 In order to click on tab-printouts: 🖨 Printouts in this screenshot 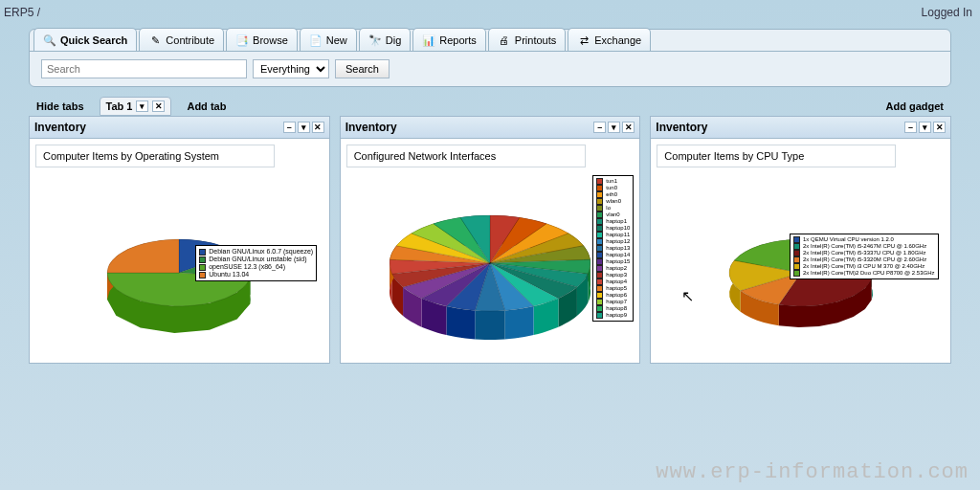, I will do `click(526, 39)`.